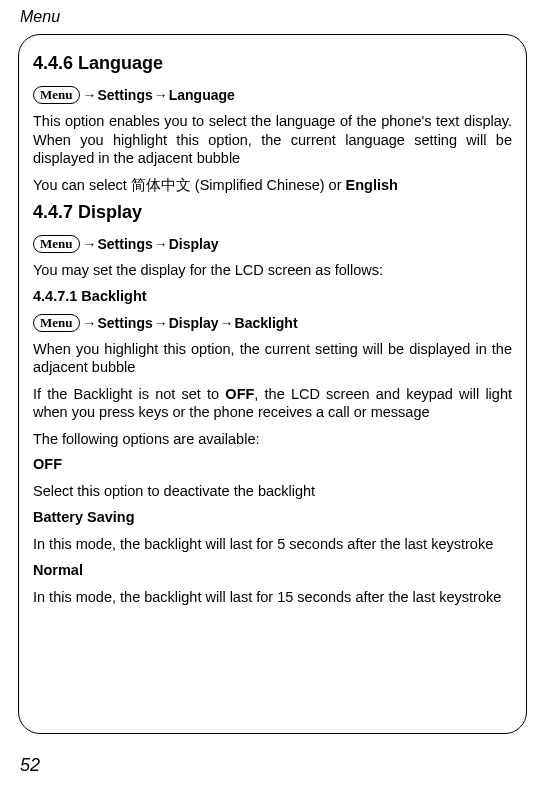  What do you see at coordinates (272, 64) in the screenshot?
I see `section-heading-language: 4.4.6 Language` at bounding box center [272, 64].